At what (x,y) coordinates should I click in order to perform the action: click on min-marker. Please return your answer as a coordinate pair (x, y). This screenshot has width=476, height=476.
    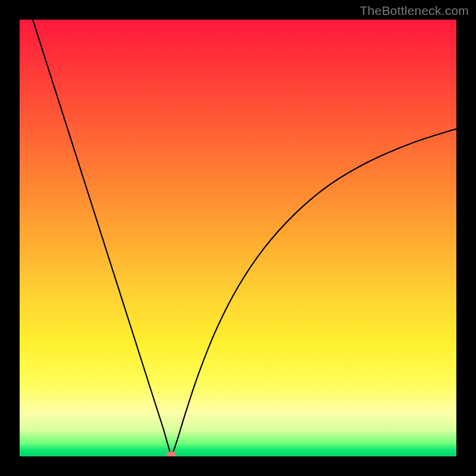
    Looking at the image, I should click on (171, 454).